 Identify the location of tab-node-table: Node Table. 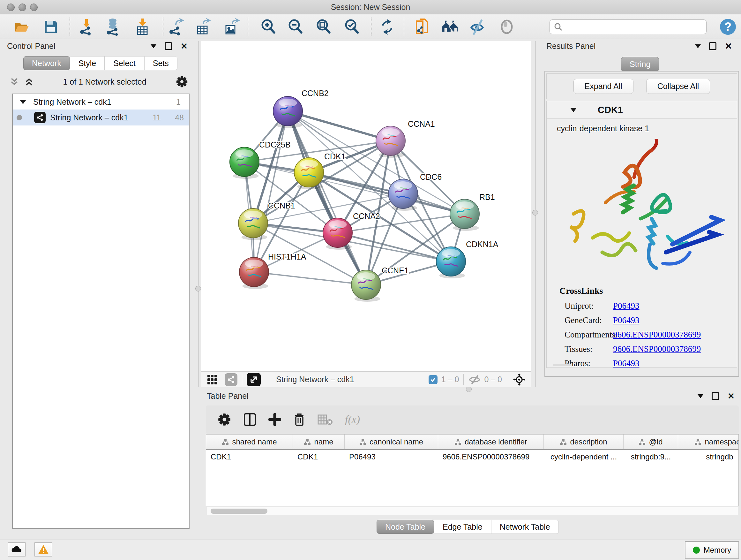
(405, 527).